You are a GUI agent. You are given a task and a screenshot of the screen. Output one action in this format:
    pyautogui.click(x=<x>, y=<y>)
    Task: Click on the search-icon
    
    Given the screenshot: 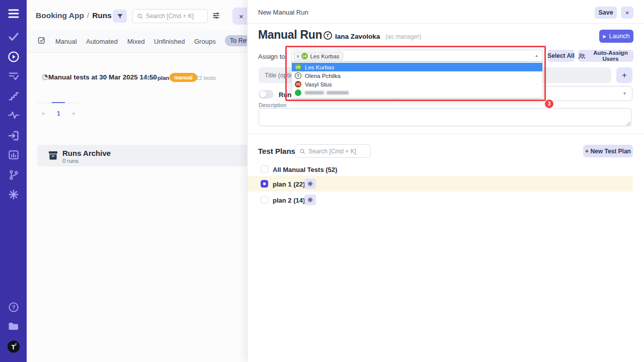 What is the action you would take?
    pyautogui.click(x=302, y=151)
    